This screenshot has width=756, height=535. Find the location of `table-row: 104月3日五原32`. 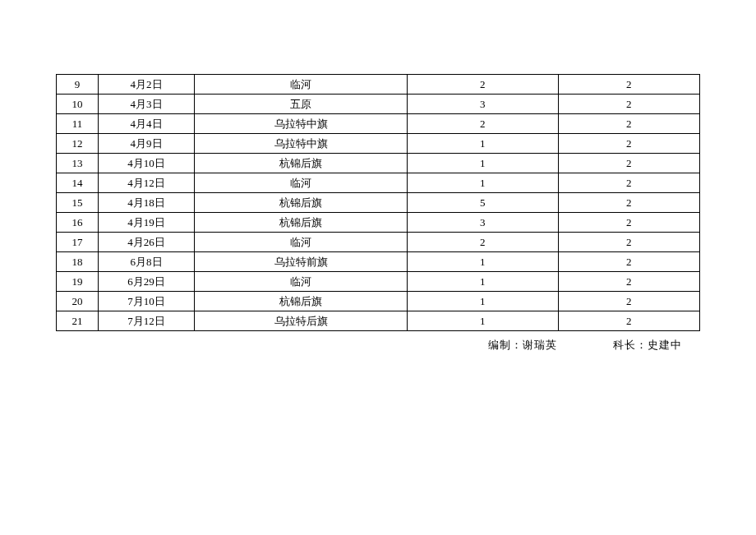

table-row: 104月3日五原32 is located at coordinates (378, 104).